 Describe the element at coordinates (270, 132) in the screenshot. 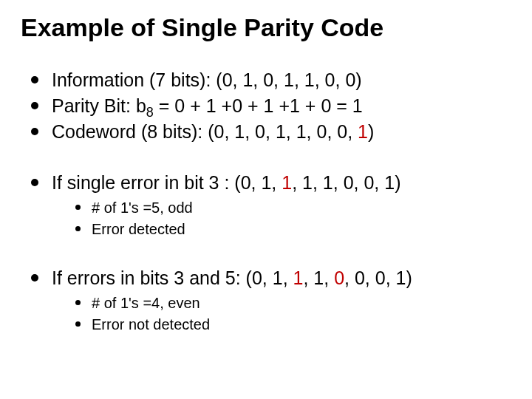

I see `bullet-item: Codeword (8 bits): (0, 1, 0, 1, 1, 0, 0,…` at that location.